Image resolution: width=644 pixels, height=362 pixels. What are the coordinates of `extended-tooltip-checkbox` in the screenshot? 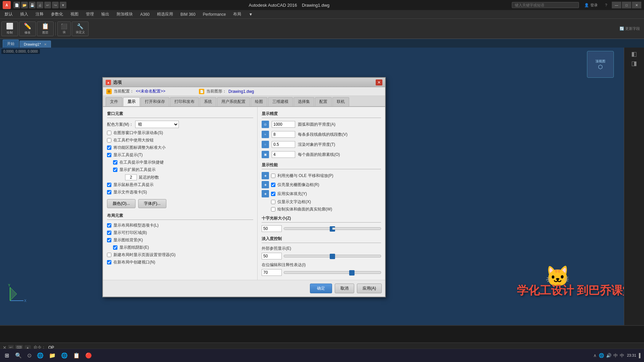 It's located at (115, 170).